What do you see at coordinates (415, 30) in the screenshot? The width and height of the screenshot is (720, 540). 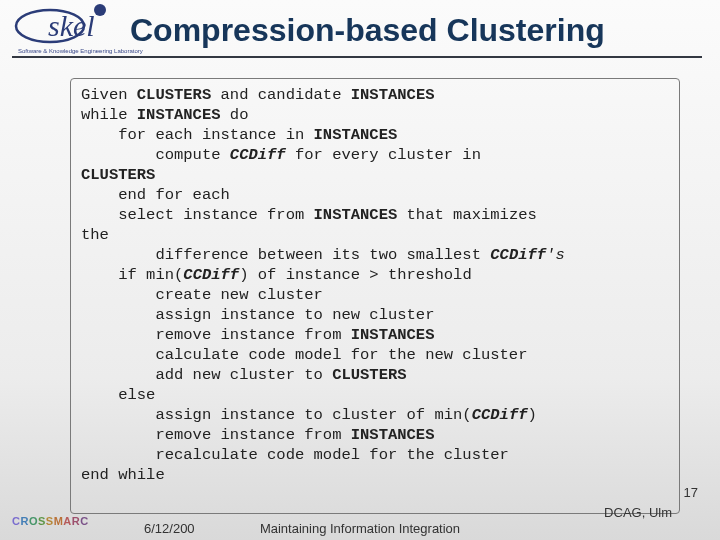 I see `slide-title: Compression-based Clustering` at bounding box center [415, 30].